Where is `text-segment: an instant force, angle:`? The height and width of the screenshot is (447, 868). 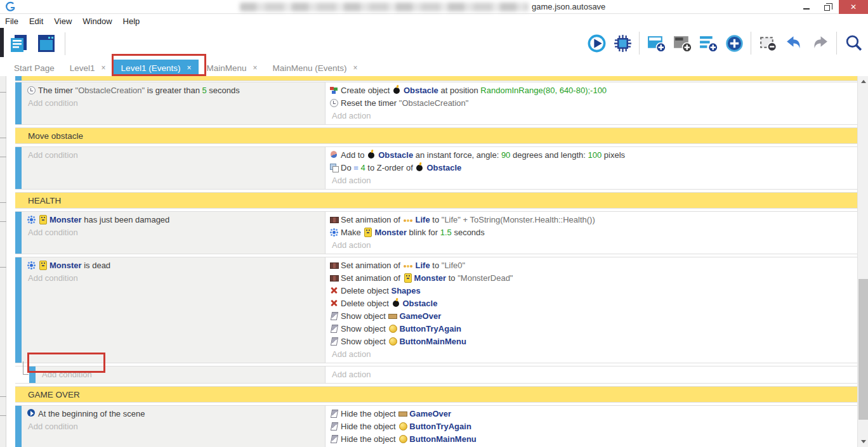 text-segment: an instant force, angle: is located at coordinates (457, 155).